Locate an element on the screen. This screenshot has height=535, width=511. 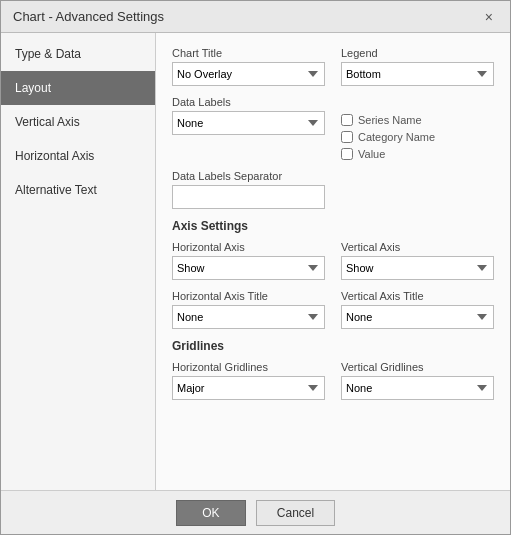
dialog-footer: OK Cancel is located at coordinates (256, 512).